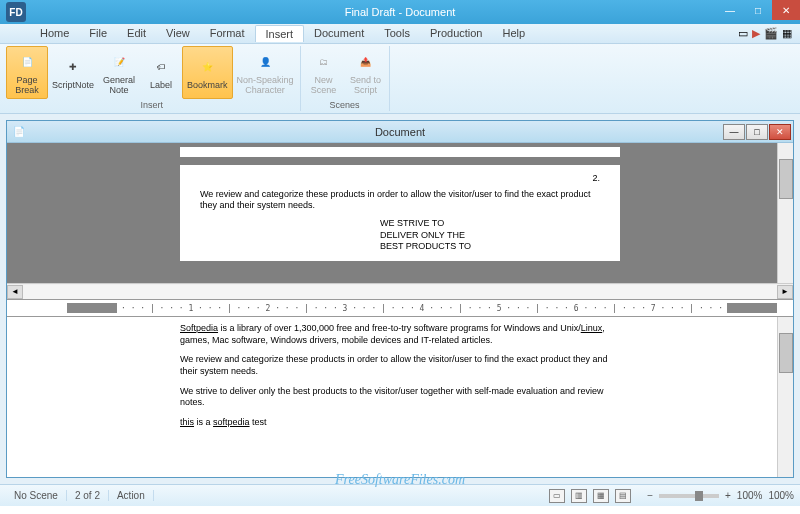  Describe the element at coordinates (456, 34) in the screenshot. I see `menu-production: Production` at that location.